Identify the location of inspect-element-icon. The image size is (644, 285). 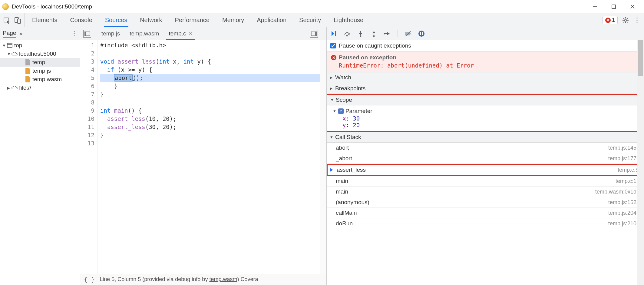
(7, 20).